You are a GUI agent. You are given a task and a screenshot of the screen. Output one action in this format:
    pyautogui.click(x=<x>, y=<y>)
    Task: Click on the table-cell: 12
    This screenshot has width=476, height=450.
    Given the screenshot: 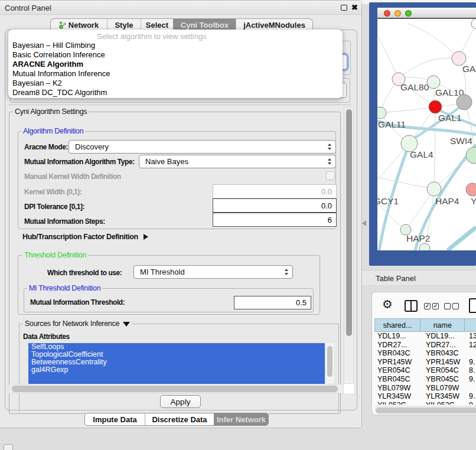 What is the action you would take?
    pyautogui.click(x=472, y=345)
    